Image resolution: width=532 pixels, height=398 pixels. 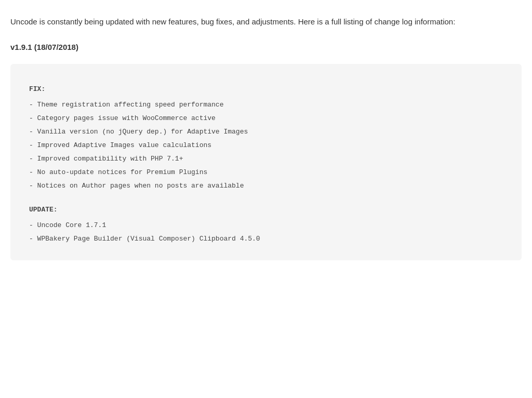 What do you see at coordinates (266, 239) in the screenshot?
I see `update-item-2: - WPBakery Page Builder (Visual Composer…` at bounding box center [266, 239].